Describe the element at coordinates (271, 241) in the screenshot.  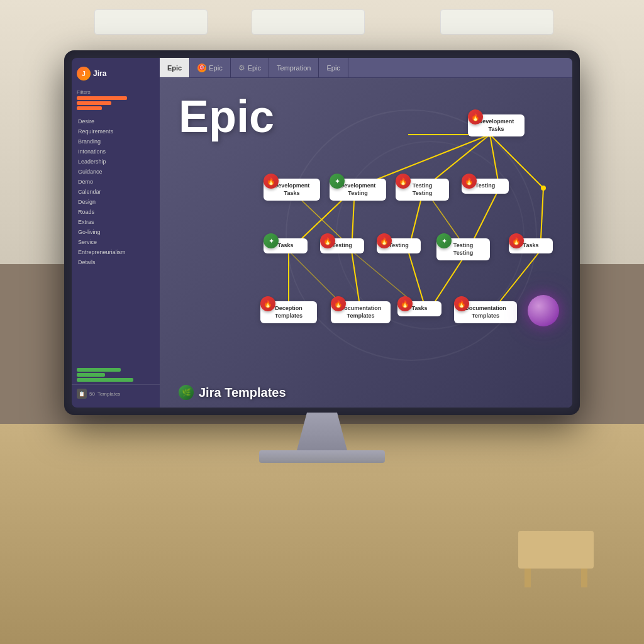
I see `node-icon-tasks-mid: ✦` at that location.